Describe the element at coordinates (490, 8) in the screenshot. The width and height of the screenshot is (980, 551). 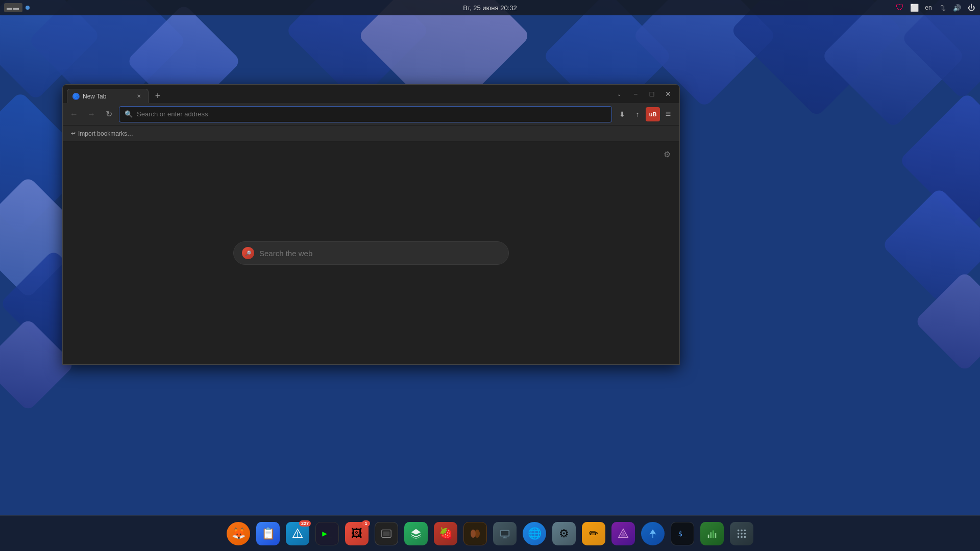
I see `datetime-text: Вт, 25 июня 20:32` at that location.